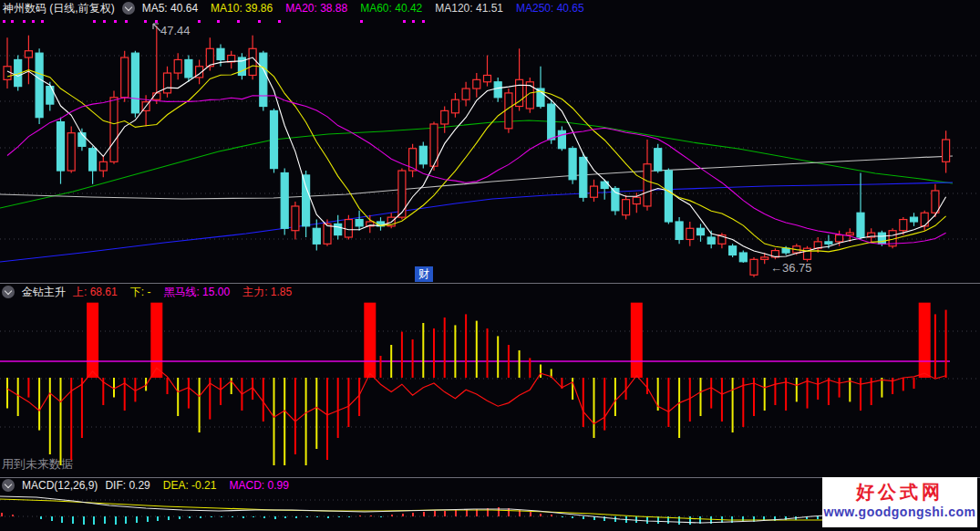  What do you see at coordinates (300, 8) in the screenshot?
I see `main-header: 神州数码 (日线,前复权) MA5: 40.64 MA10: 39.86 MA2…` at bounding box center [300, 8].